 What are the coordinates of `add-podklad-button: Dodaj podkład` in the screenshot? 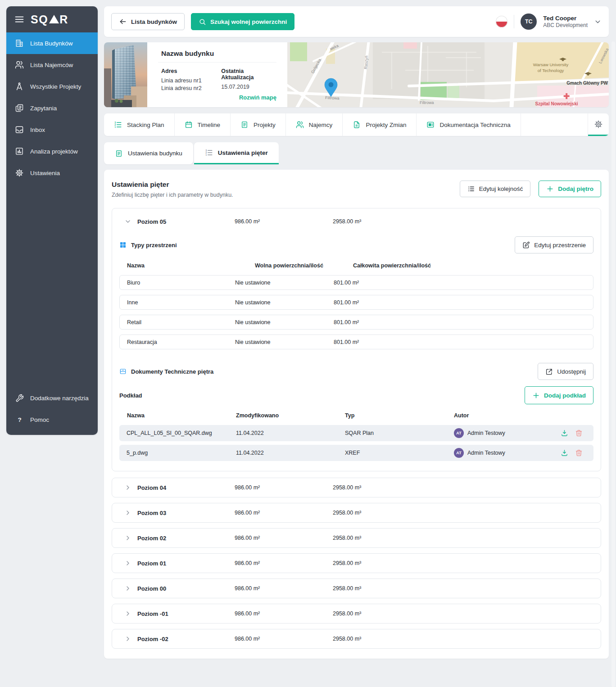 It's located at (559, 395).